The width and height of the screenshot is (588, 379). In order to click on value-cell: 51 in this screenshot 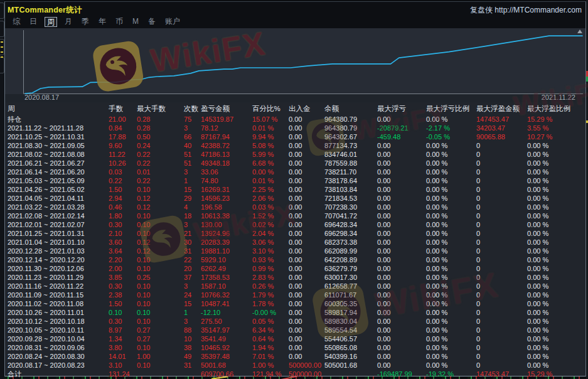, I will do `click(192, 163)`.